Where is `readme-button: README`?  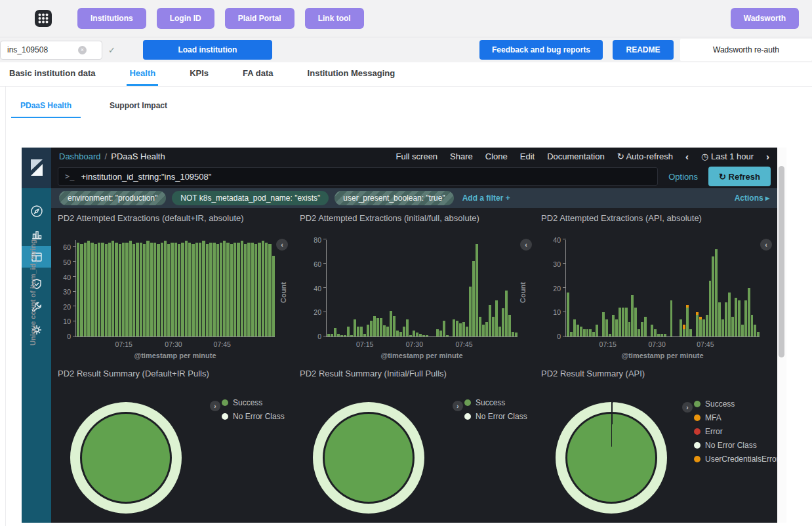
readme-button: README is located at coordinates (643, 50).